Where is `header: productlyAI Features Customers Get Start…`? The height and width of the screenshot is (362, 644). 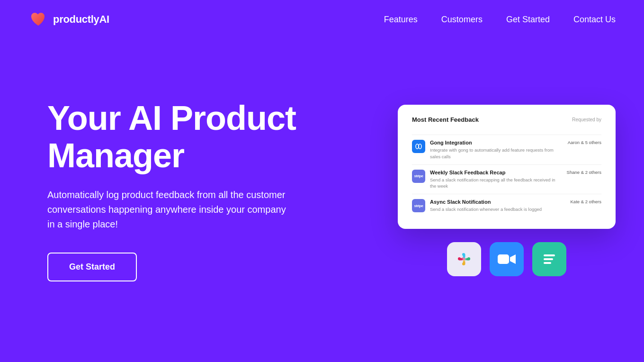
header: productlyAI Features Customers Get Start… is located at coordinates (322, 19).